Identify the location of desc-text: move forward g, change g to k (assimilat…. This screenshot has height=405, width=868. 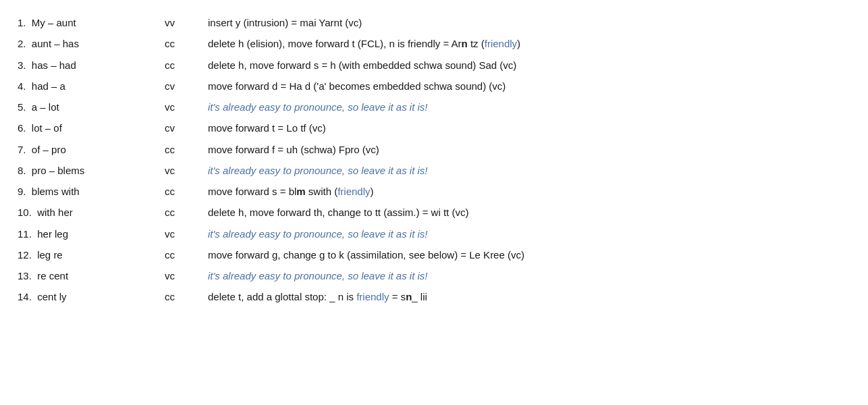
(366, 255).